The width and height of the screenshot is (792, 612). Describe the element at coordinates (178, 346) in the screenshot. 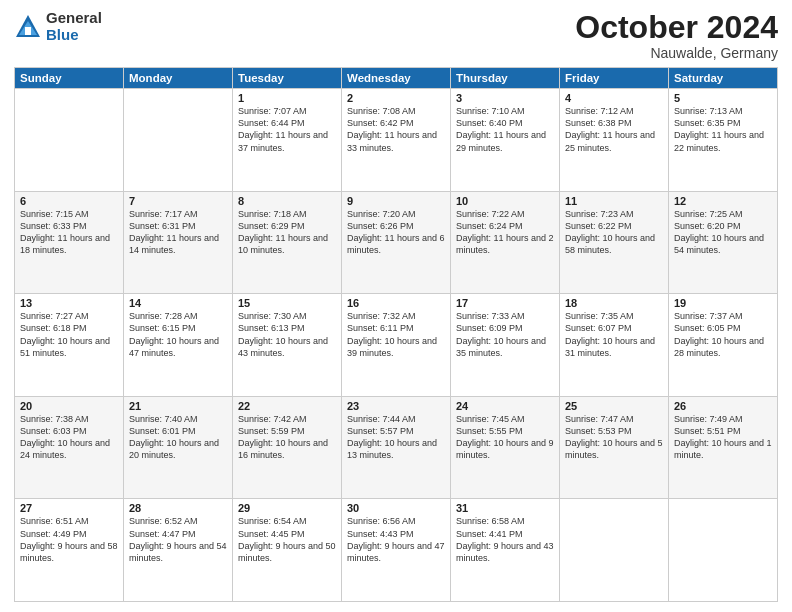

I see `table-row: 14Sunrise: 7:28 AM Sunset: 6:15 PM Dayli…` at that location.